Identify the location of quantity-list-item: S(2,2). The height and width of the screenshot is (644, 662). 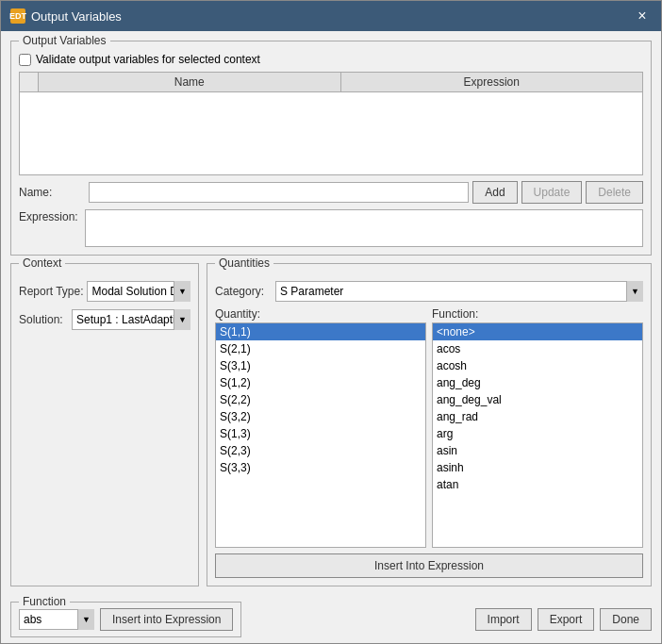
(321, 400).